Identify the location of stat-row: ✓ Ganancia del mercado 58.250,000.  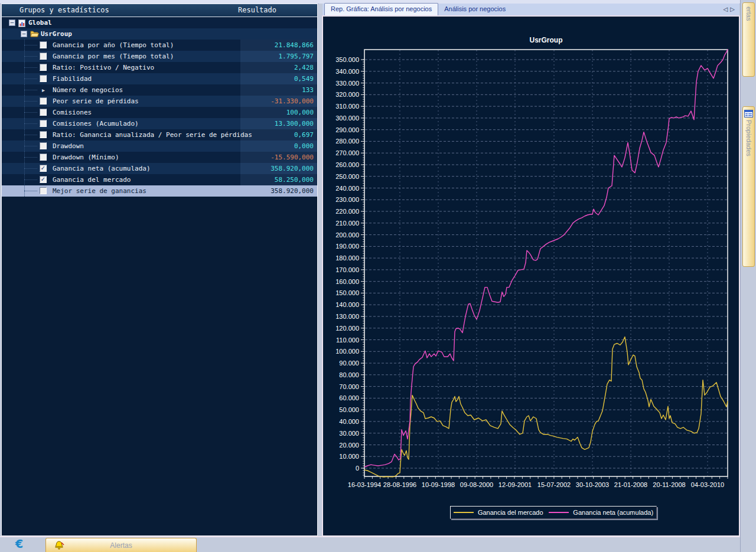
(159, 179).